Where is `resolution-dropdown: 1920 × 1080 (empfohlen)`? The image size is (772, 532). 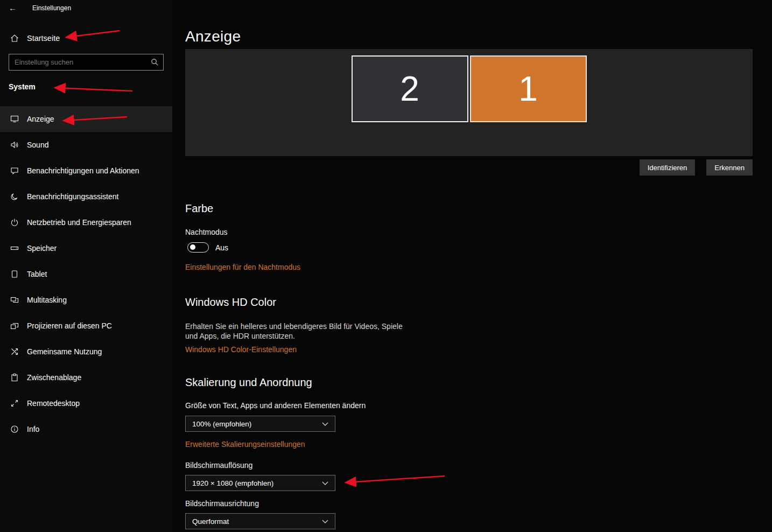
resolution-dropdown: 1920 × 1080 (empfohlen) is located at coordinates (261, 483).